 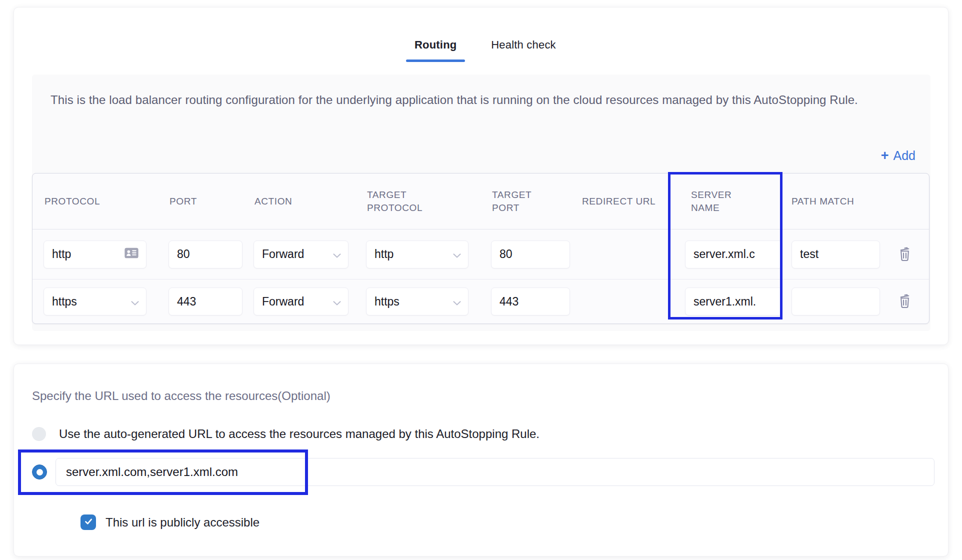 What do you see at coordinates (436, 50) in the screenshot?
I see `tab-routing: Routing` at bounding box center [436, 50].